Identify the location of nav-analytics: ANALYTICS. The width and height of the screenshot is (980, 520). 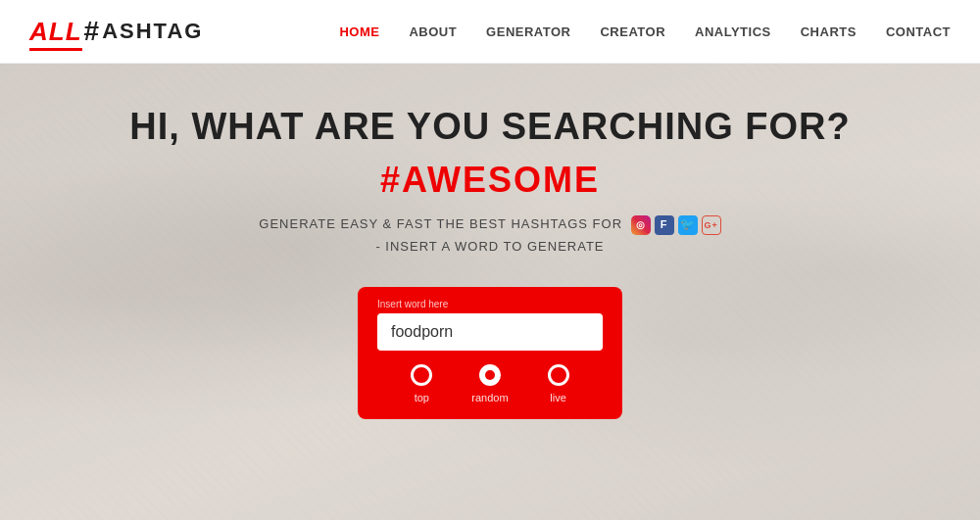
(733, 31).